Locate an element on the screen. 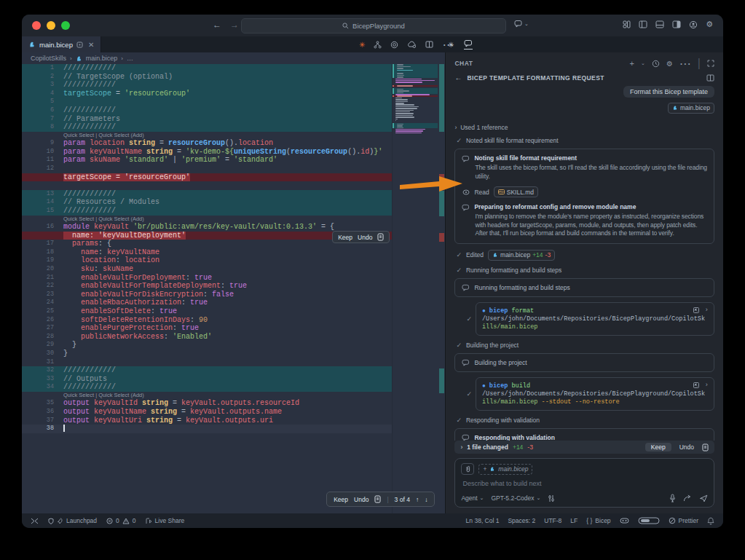 The height and width of the screenshot is (560, 745). terminal-command-box: › ● bicep format /Users/john/Documents/R… is located at coordinates (595, 319).